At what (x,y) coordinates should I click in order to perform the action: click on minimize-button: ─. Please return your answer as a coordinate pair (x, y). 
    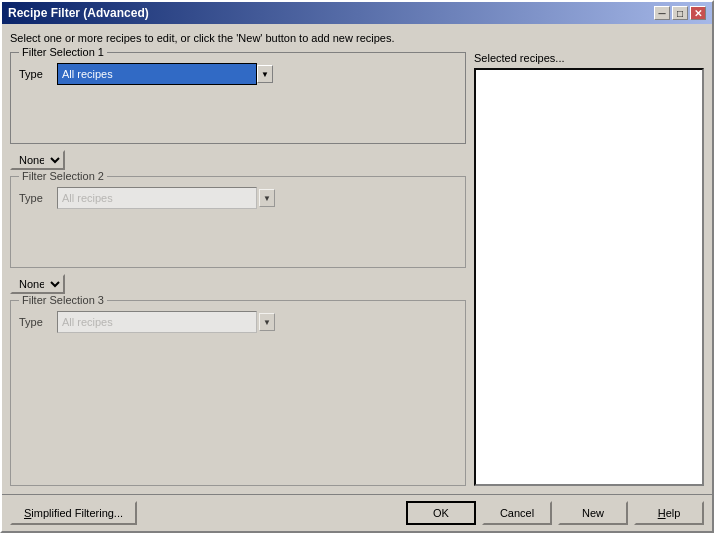
    Looking at the image, I should click on (662, 13).